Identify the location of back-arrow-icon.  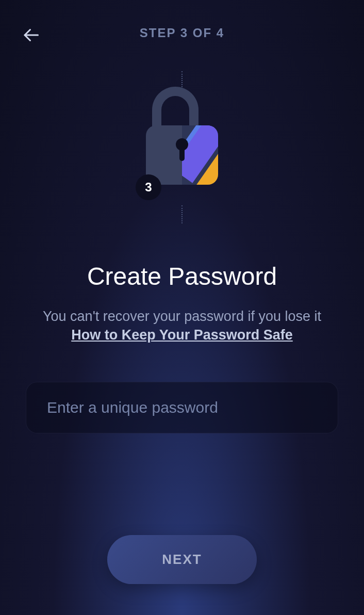
(31, 35).